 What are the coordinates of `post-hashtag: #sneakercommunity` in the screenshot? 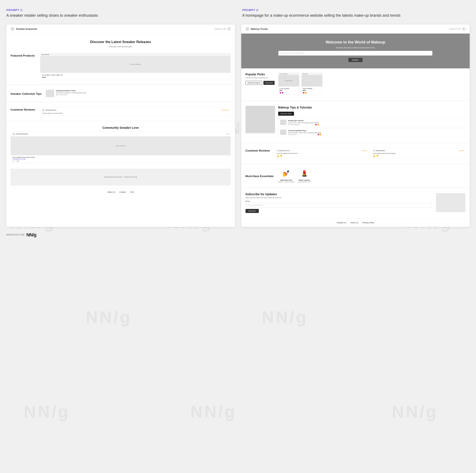 It's located at (121, 159).